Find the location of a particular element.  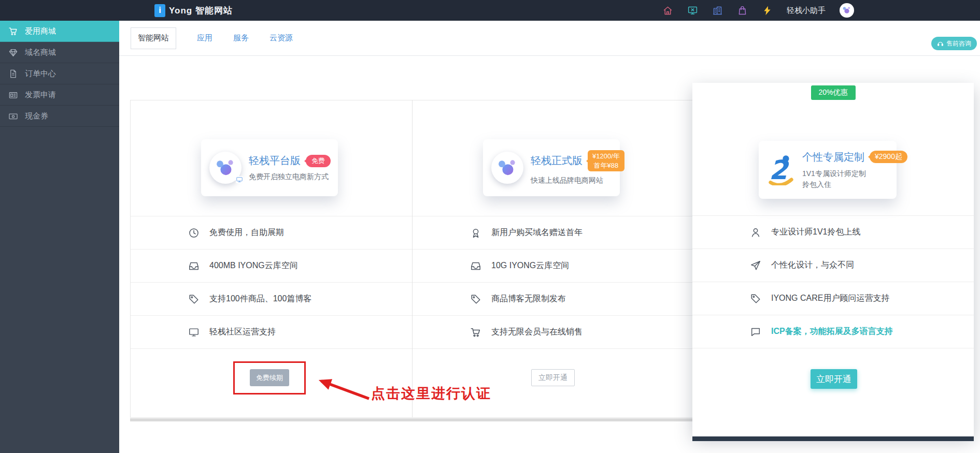

logo-i-mark: i is located at coordinates (160, 10).